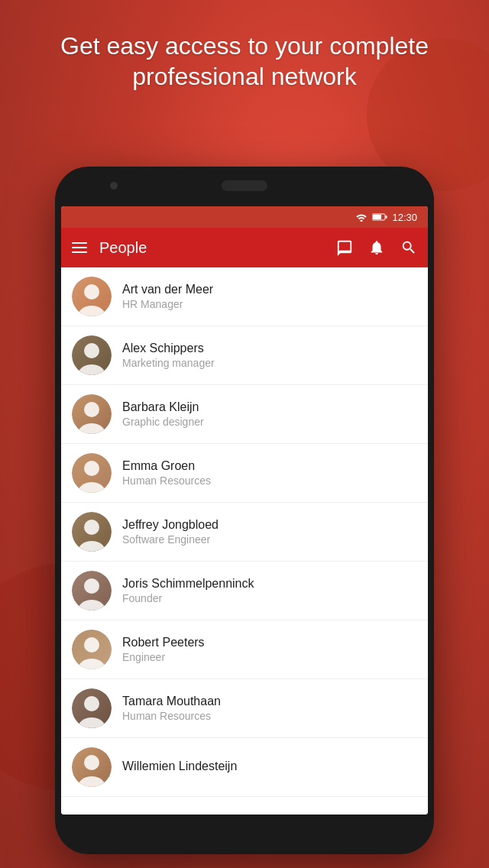  Describe the element at coordinates (345, 248) in the screenshot. I see `chat-icon` at that location.